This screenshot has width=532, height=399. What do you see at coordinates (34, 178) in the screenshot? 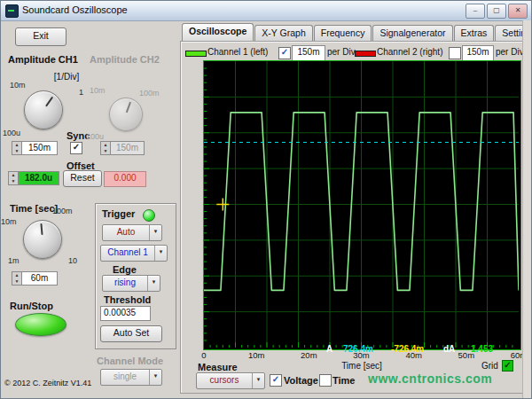
I see `offset-ch1-value: ▲▼ 182.0u` at bounding box center [34, 178].